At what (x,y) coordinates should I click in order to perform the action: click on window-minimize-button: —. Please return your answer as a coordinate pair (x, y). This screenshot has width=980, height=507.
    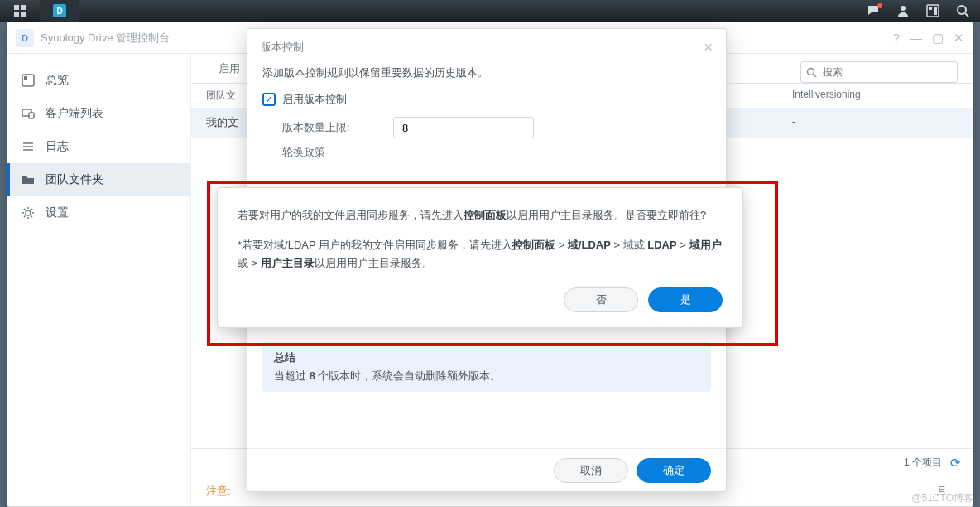
    Looking at the image, I should click on (915, 38).